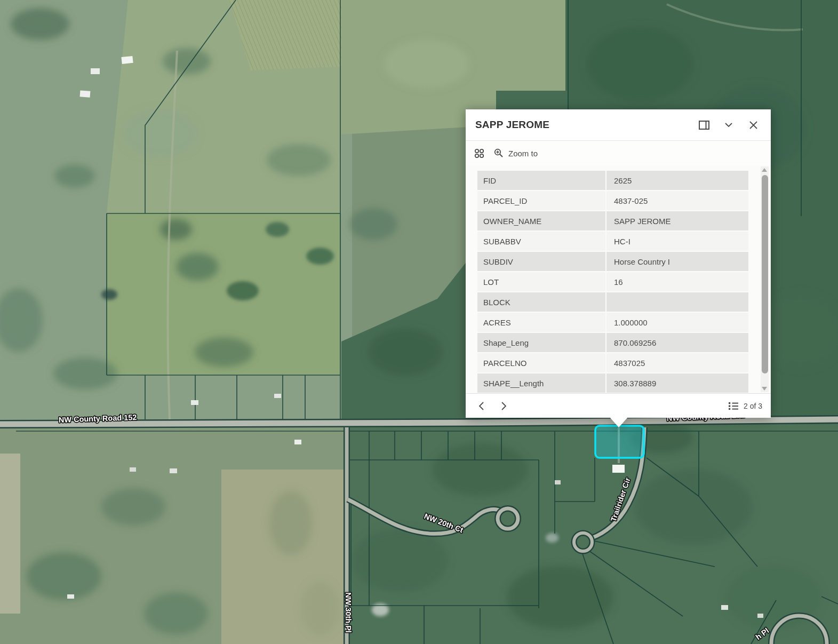  What do you see at coordinates (619, 423) in the screenshot?
I see `popup-pointer` at bounding box center [619, 423].